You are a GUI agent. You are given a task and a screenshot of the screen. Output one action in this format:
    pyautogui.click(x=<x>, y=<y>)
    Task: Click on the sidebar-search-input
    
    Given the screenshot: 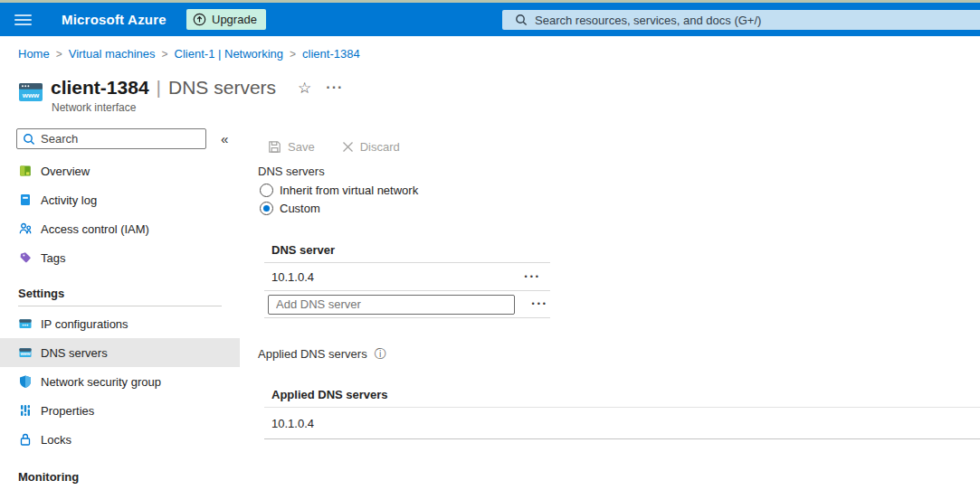 What is the action you would take?
    pyautogui.click(x=111, y=139)
    